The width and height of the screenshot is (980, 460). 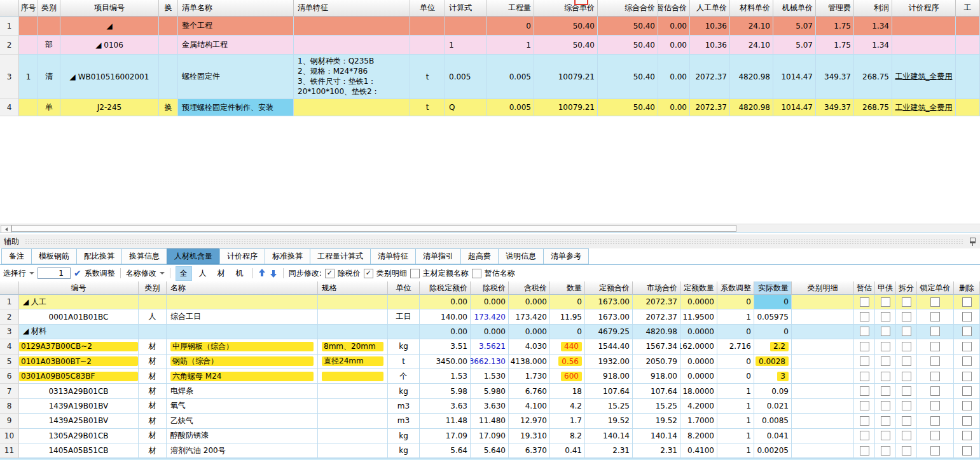 What do you see at coordinates (566, 8) in the screenshot?
I see `col-header-zhdj: 综合单价` at bounding box center [566, 8].